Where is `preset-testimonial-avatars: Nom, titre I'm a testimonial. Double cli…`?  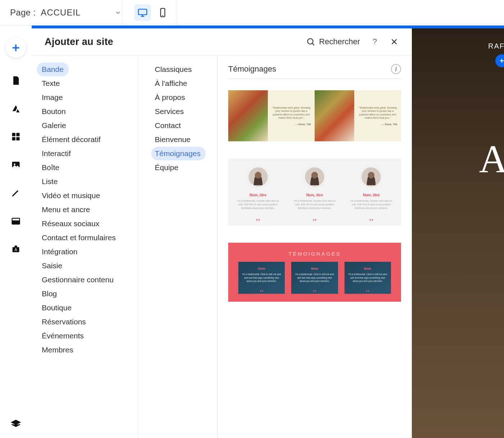 preset-testimonial-avatars: Nom, titre I'm a testimonial. Double cli… is located at coordinates (315, 192).